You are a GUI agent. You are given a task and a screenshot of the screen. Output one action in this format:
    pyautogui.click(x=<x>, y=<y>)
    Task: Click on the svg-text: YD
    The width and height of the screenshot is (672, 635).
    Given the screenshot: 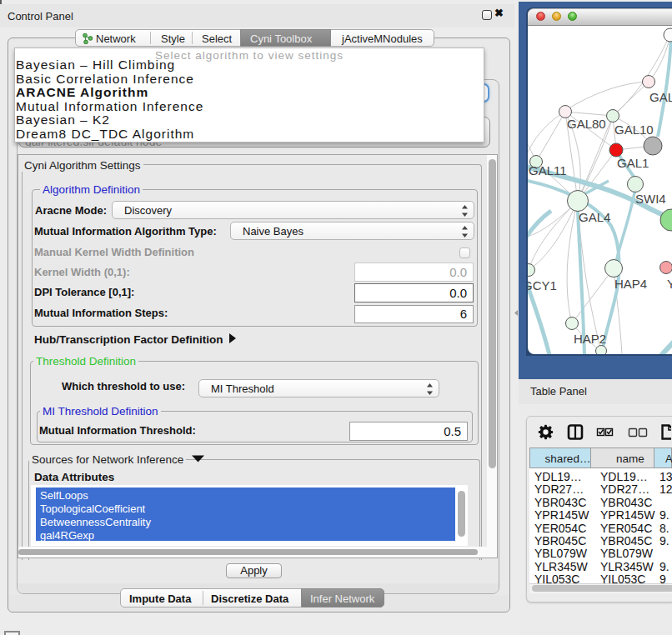 What is the action you would take?
    pyautogui.click(x=669, y=283)
    